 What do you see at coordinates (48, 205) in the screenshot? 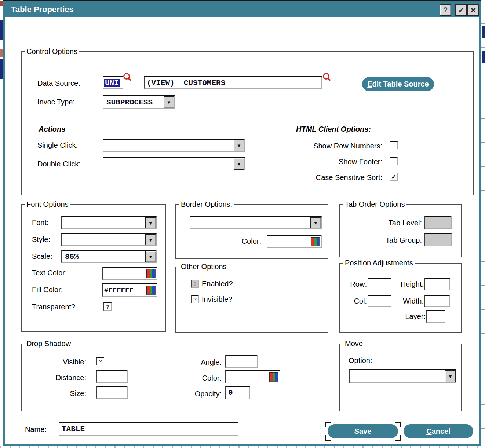
I see `group-legend: Font Options` at bounding box center [48, 205].